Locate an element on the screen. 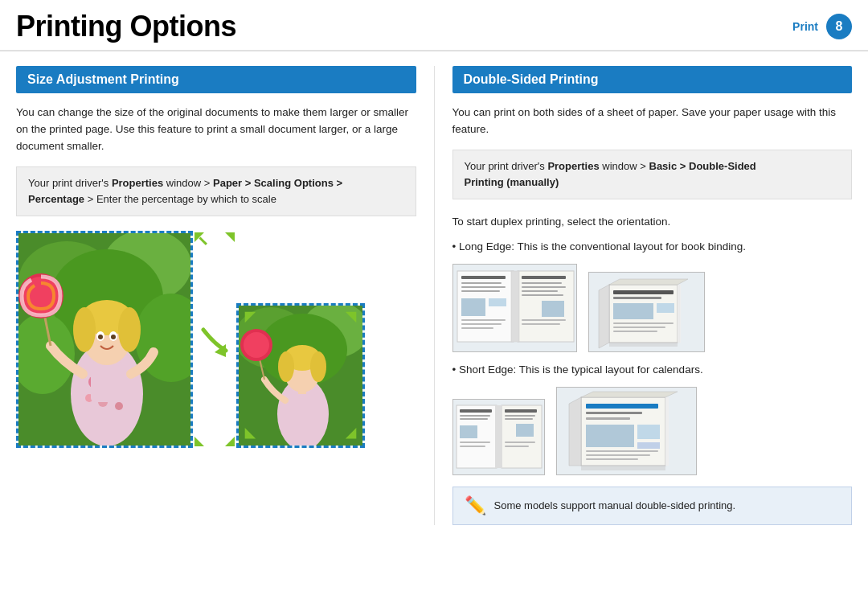 The height and width of the screenshot is (616, 868). girl-image-small is located at coordinates (301, 376).